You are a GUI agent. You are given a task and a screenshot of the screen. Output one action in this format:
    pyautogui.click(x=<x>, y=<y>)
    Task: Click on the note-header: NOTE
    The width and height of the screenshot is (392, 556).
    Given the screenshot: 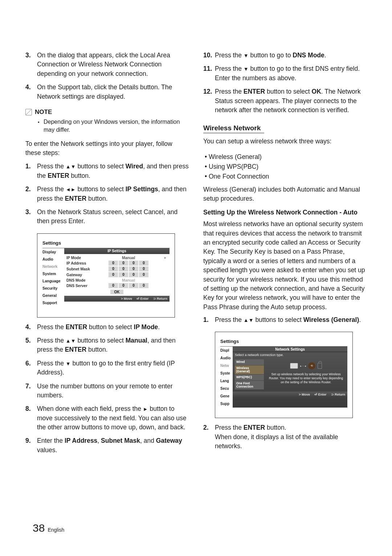 What is the action you would take?
    pyautogui.click(x=107, y=112)
    